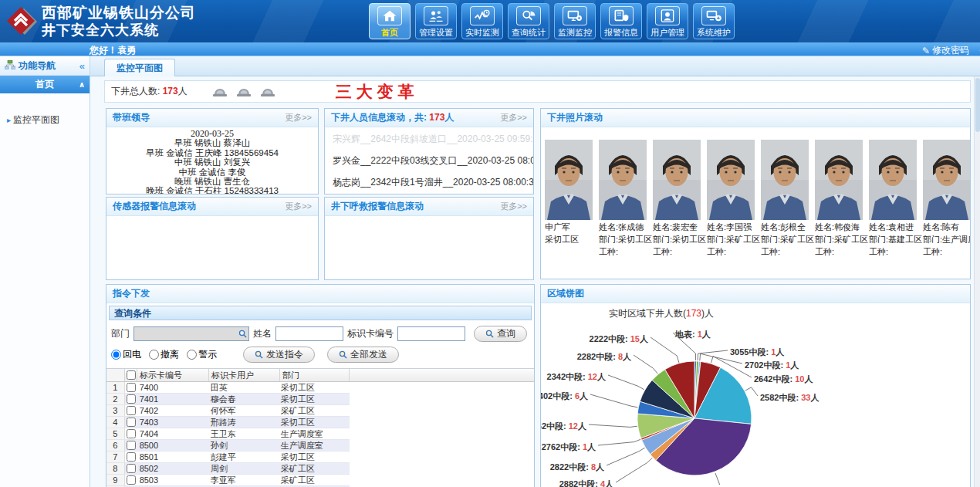 This screenshot has height=487, width=980. What do you see at coordinates (436, 22) in the screenshot?
I see `nav-manage-settings: 管理设置` at bounding box center [436, 22].